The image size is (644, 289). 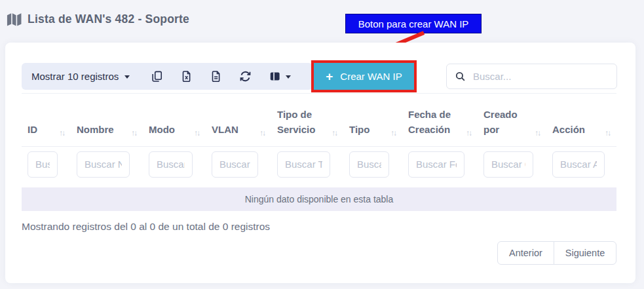 What do you see at coordinates (157, 77) in the screenshot?
I see `copy-icon` at bounding box center [157, 77].